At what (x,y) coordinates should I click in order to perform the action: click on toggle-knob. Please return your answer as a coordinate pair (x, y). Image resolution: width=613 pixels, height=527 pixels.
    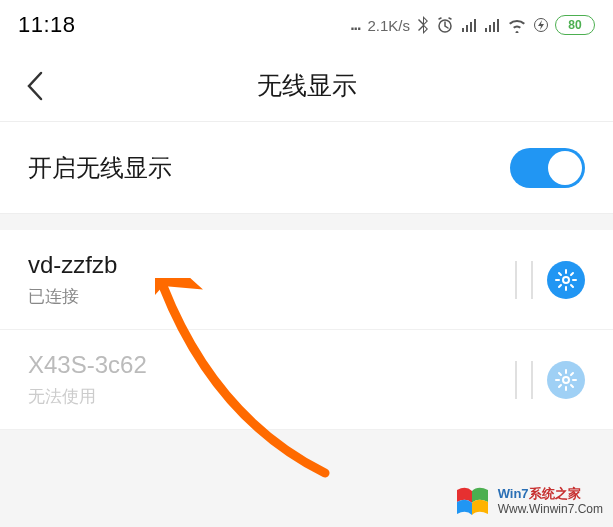
    Looking at the image, I should click on (565, 168).